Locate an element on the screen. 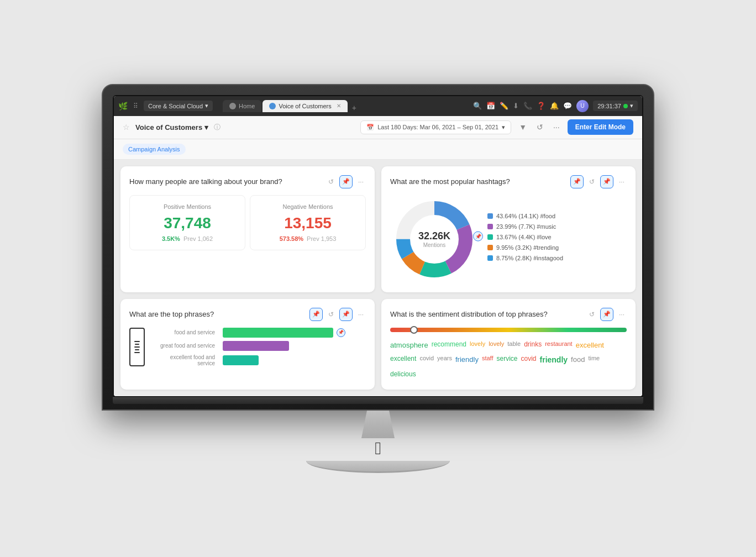 This screenshot has height=557, width=756. word-staff: staff is located at coordinates (487, 360).